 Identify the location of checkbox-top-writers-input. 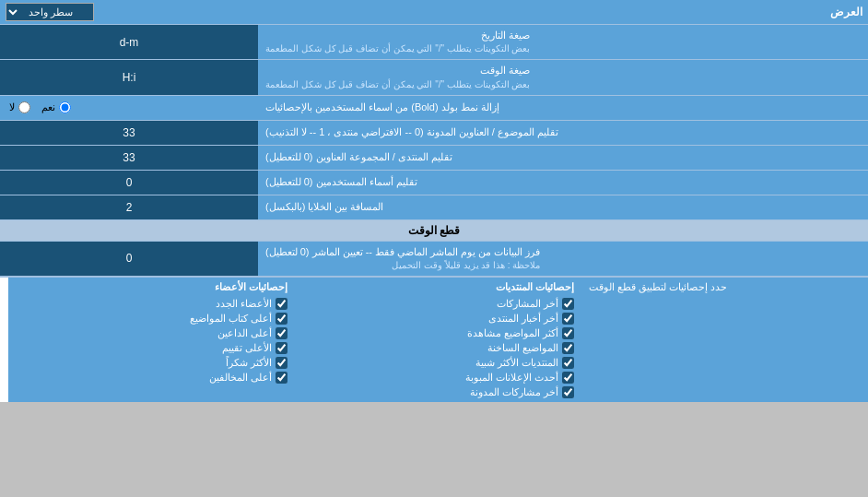
(282, 319).